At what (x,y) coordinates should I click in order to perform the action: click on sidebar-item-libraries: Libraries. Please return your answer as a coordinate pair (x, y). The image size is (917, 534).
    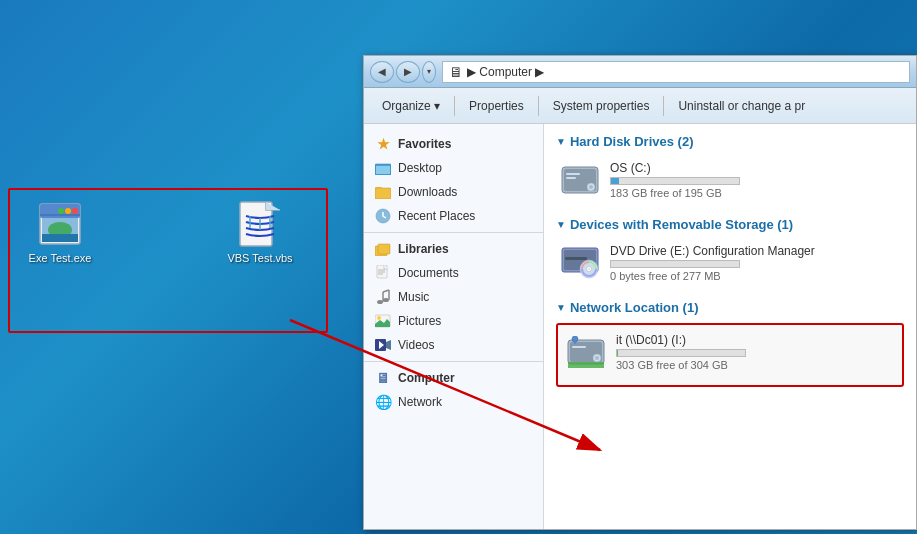
    Looking at the image, I should click on (454, 249).